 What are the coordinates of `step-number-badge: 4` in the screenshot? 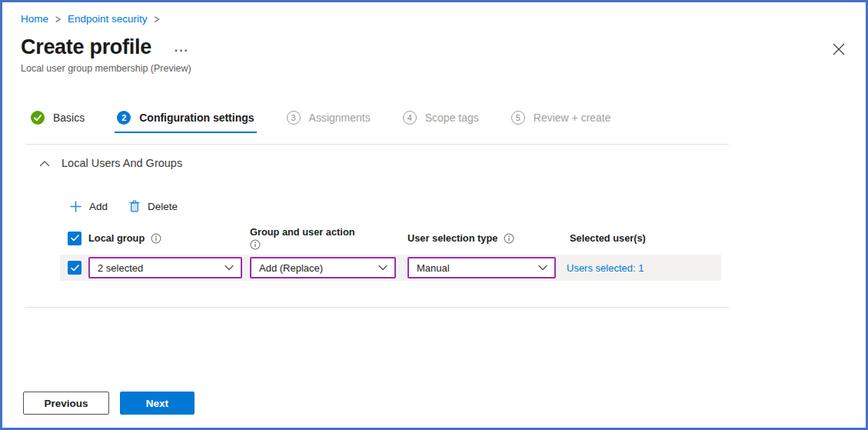 It's located at (410, 118).